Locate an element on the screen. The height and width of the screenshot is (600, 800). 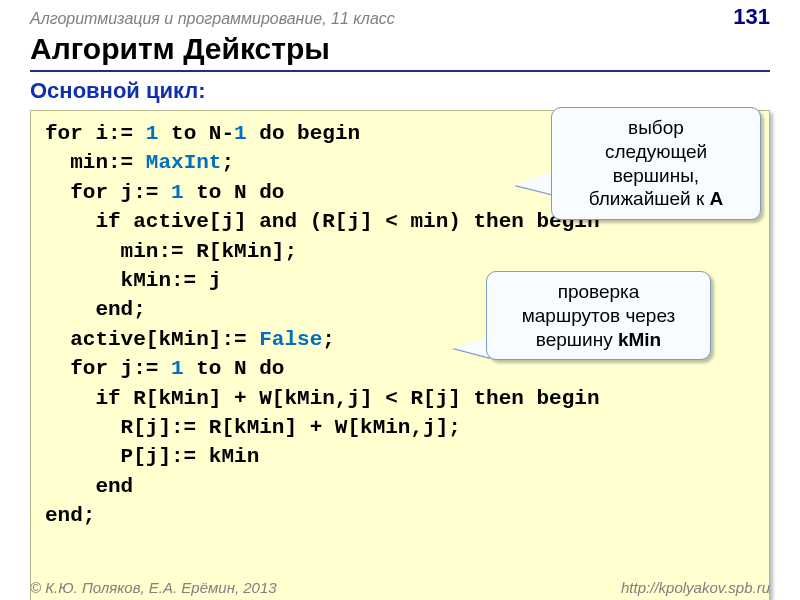
code-line: R[j]:= R[kMin] + W[kMin,j]; is located at coordinates (253, 428).